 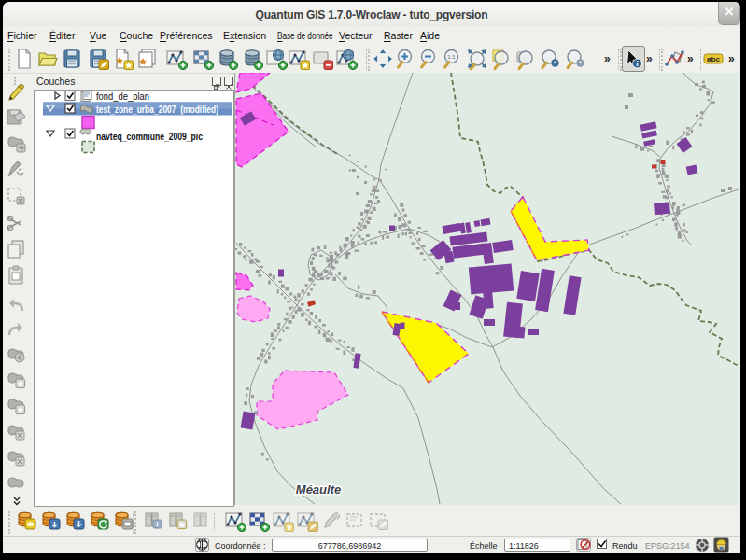 What do you see at coordinates (149, 136) in the screenshot?
I see `svg-text: navteq_commune_2009_pic` at bounding box center [149, 136].